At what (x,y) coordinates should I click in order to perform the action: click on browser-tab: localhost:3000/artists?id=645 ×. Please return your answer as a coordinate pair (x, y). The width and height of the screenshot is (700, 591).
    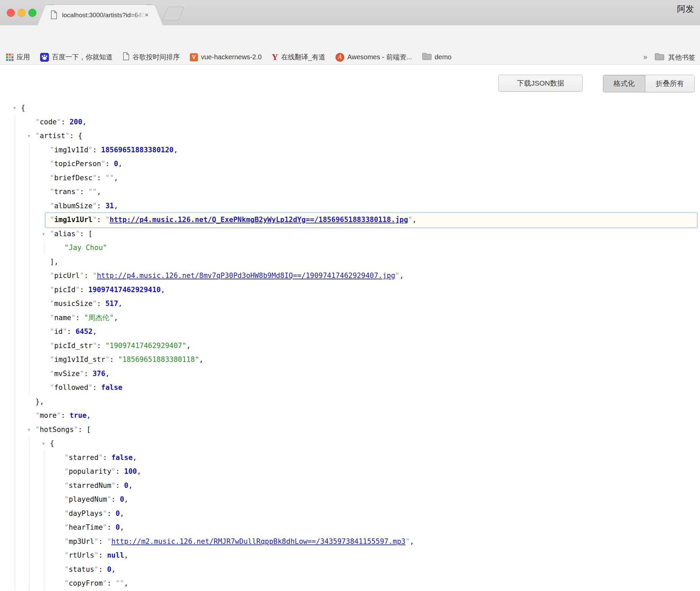
    Looking at the image, I should click on (100, 15).